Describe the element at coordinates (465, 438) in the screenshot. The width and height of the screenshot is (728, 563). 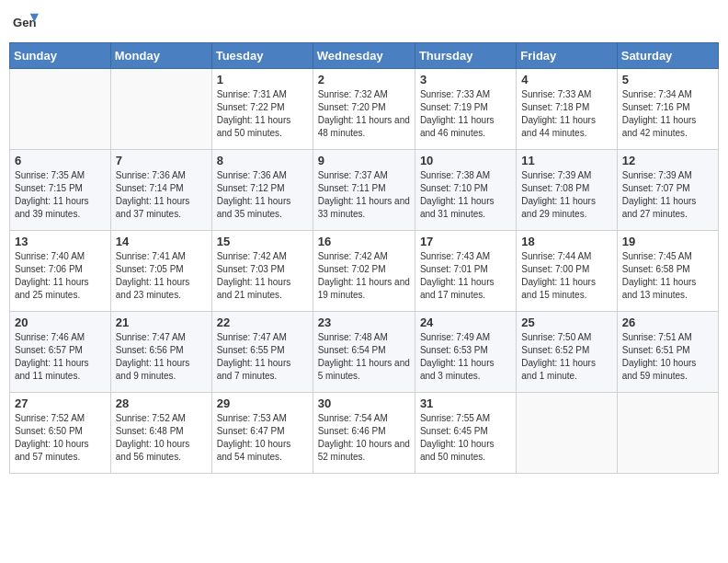
I see `day-info: Sunrise: 7:55 AM Sunset: 6:45 PM Dayligh…` at that location.